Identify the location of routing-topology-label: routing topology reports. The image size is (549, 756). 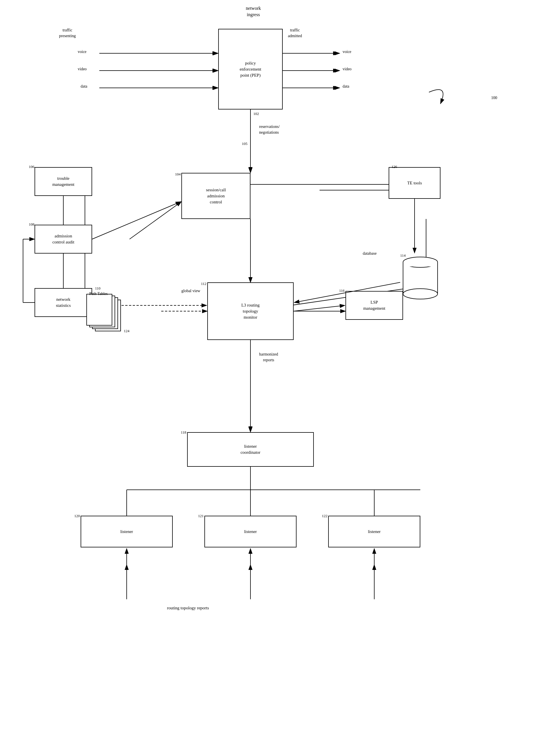
(188, 608).